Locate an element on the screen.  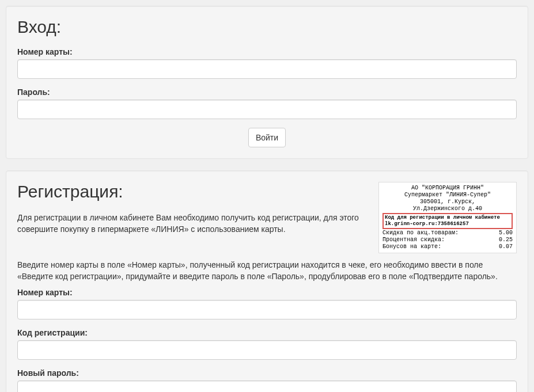
login-card-input is located at coordinates (267, 69).